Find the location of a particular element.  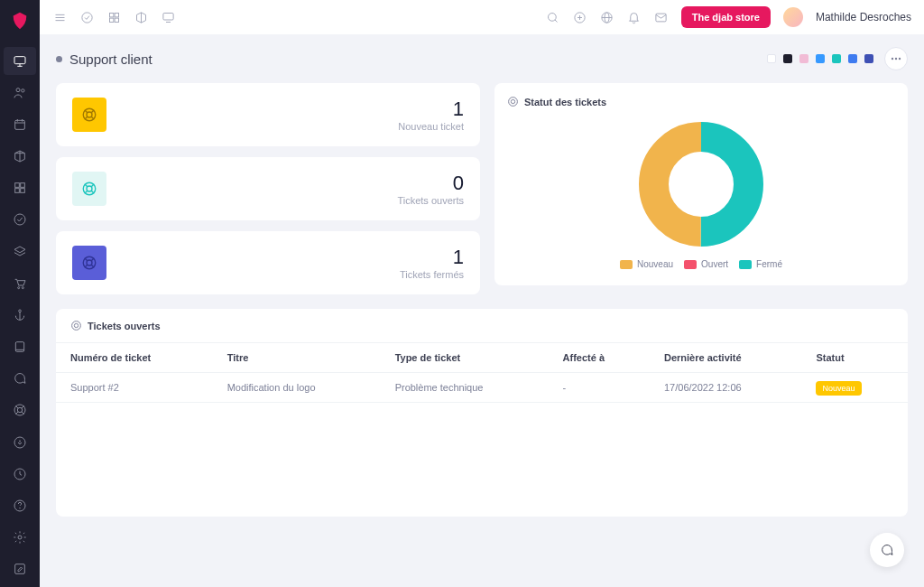

page-title: Support client is located at coordinates (111, 60).